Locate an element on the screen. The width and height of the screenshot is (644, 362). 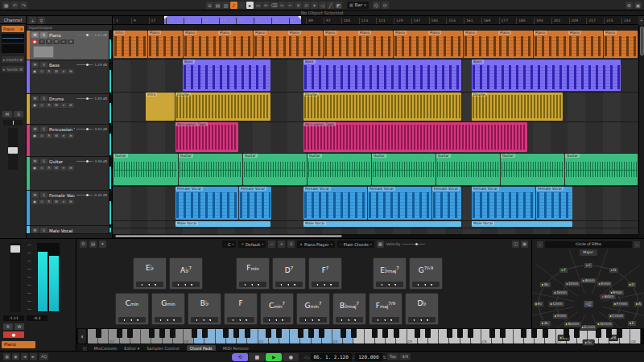
chord-pad: B♭ is located at coordinates (204, 309).